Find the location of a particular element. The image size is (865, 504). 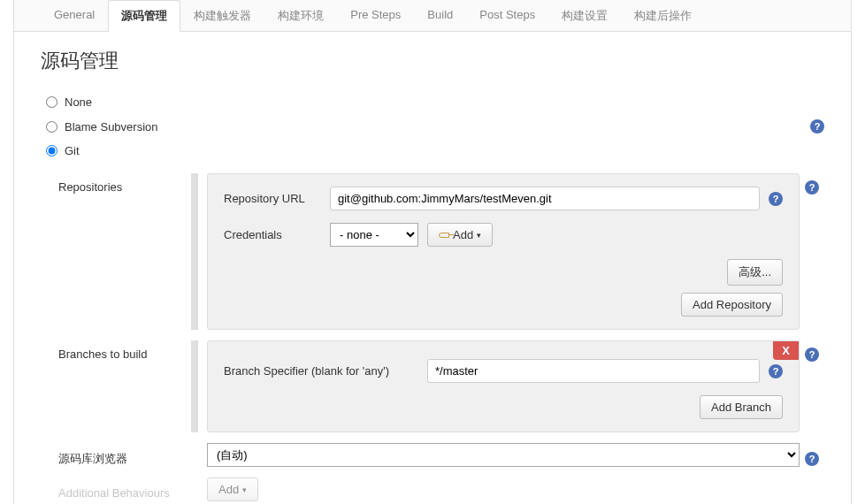

credentials-add-label: Add is located at coordinates (463, 235).